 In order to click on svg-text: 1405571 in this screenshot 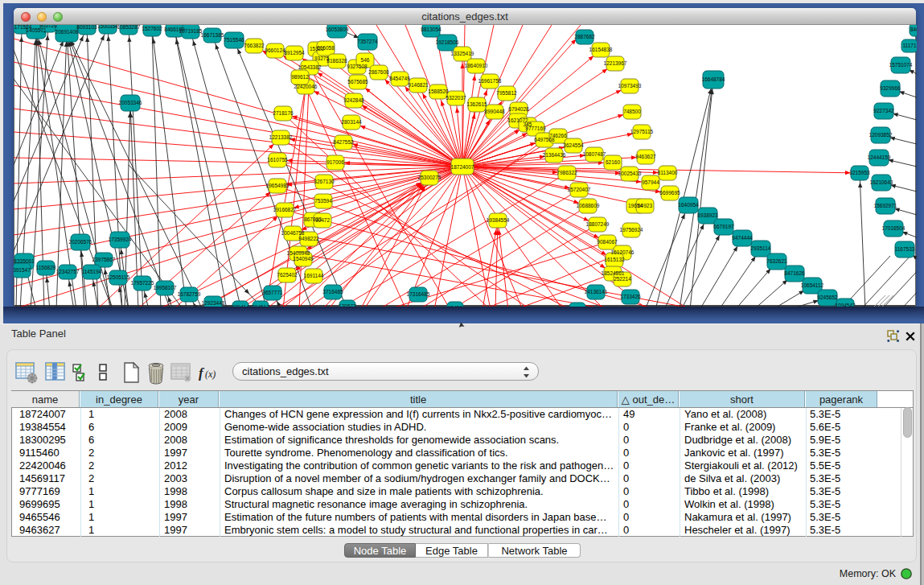, I will do `click(36, 31)`.